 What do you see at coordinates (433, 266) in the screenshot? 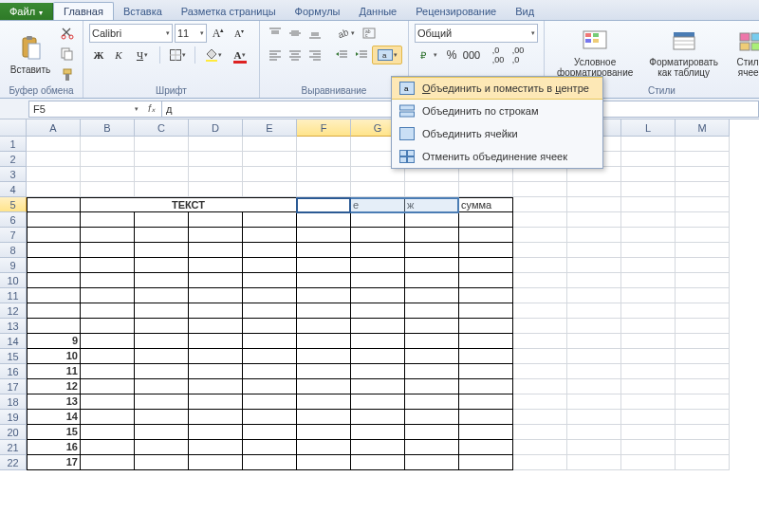
I see `cell-H9` at bounding box center [433, 266].